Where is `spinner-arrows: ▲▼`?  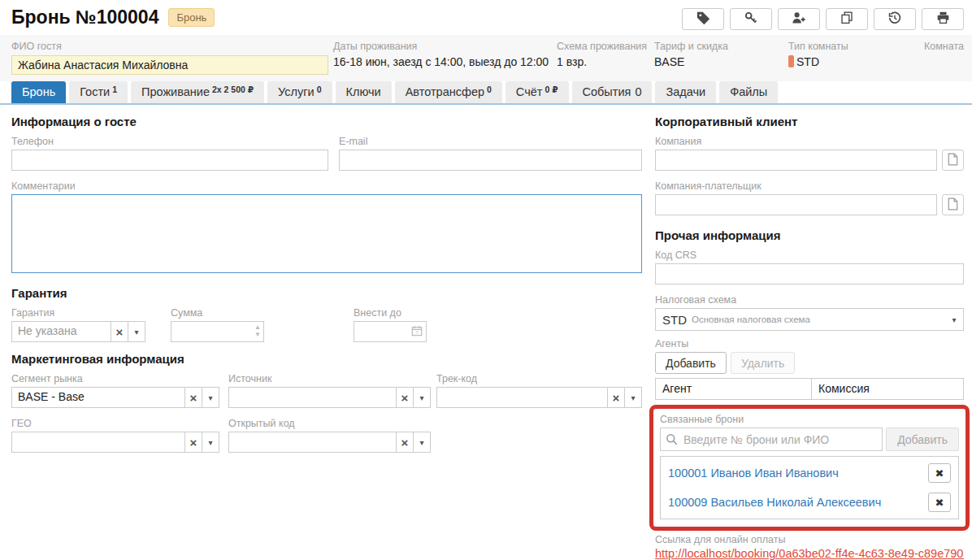 spinner-arrows: ▲▼ is located at coordinates (258, 331).